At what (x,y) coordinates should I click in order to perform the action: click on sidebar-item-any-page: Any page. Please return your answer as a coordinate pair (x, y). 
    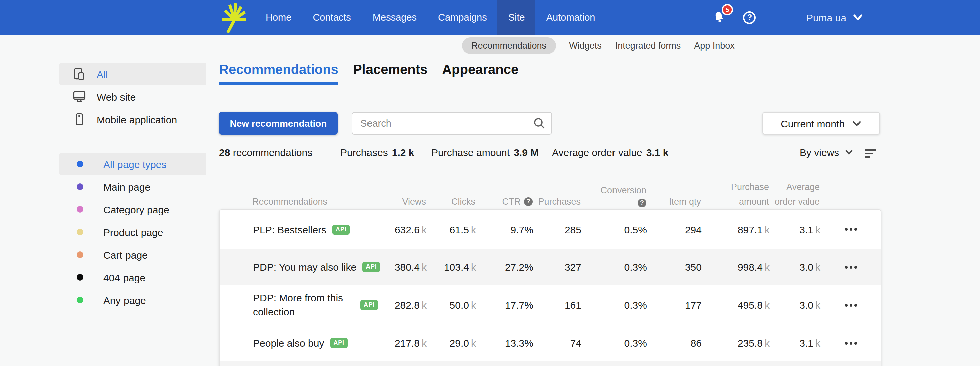
    Looking at the image, I should click on (133, 300).